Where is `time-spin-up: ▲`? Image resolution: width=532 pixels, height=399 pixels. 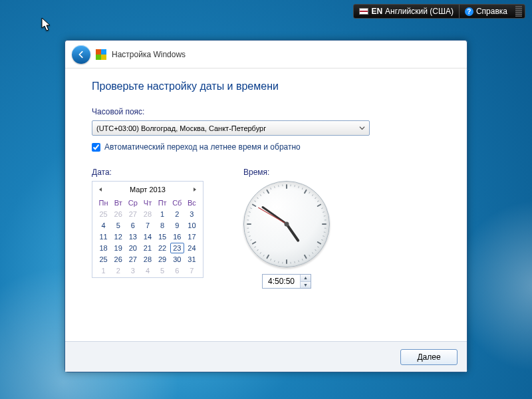
time-spin-up: ▲ is located at coordinates (306, 278).